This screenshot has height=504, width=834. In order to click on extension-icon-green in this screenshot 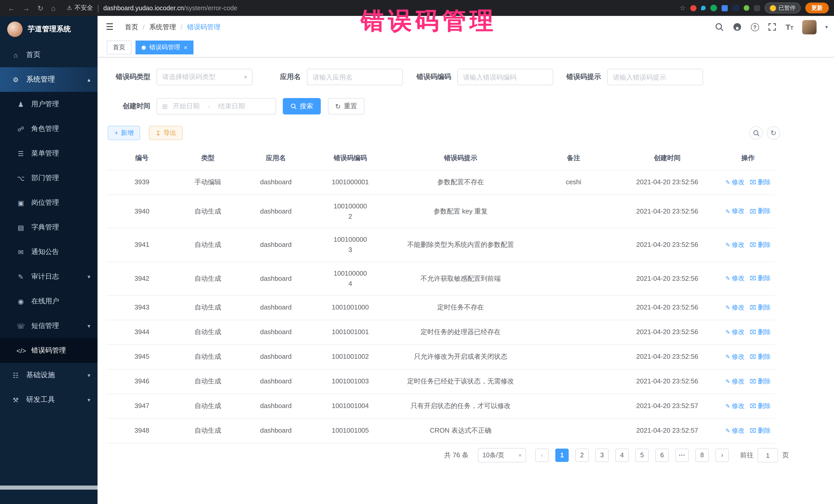, I will do `click(714, 8)`.